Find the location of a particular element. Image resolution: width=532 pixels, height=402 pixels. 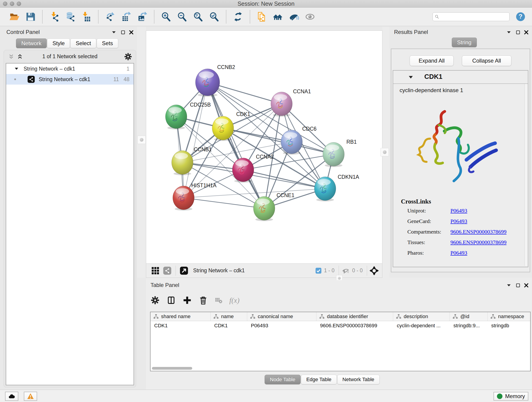

column-header-canonical-name: canonical name is located at coordinates (282, 317).